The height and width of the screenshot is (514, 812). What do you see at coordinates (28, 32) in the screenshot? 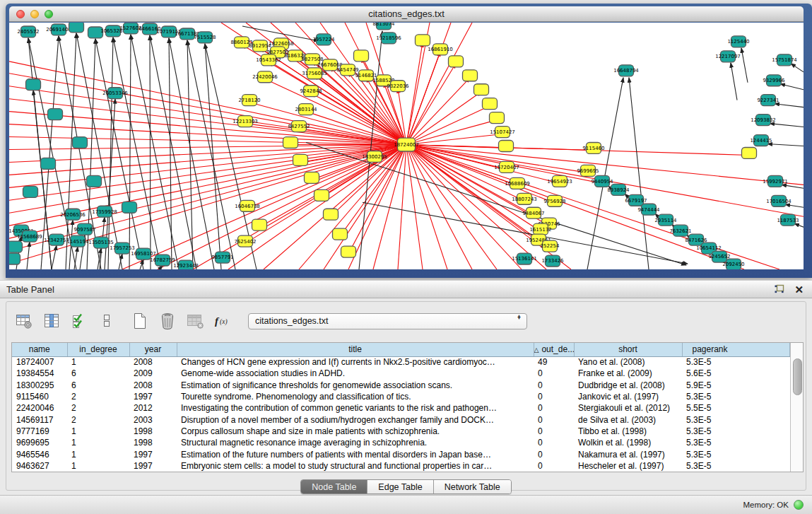
I see `svg-text: 2405572` at bounding box center [28, 32].